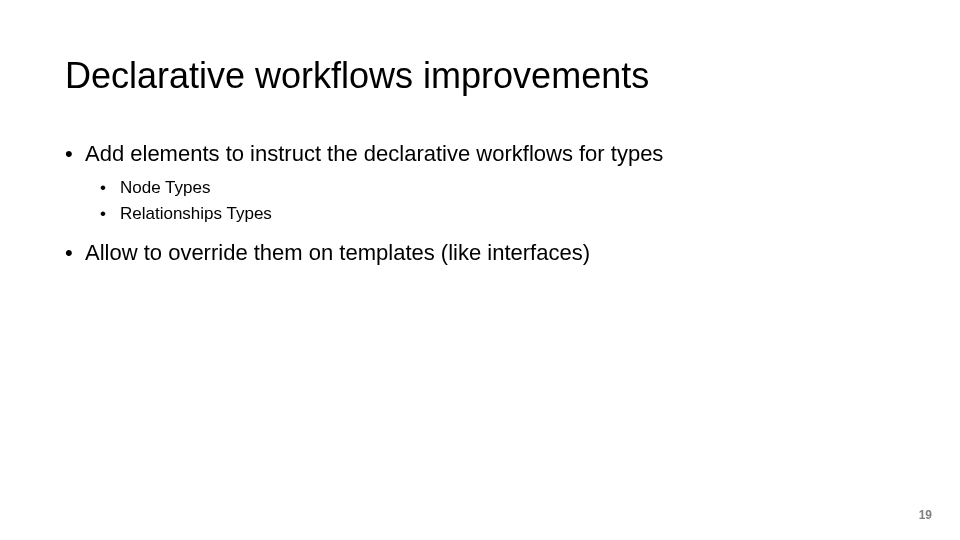 The image size is (960, 540). Describe the element at coordinates (498, 214) in the screenshot. I see `sub-bullet-item-2: Relationships Types` at that location.